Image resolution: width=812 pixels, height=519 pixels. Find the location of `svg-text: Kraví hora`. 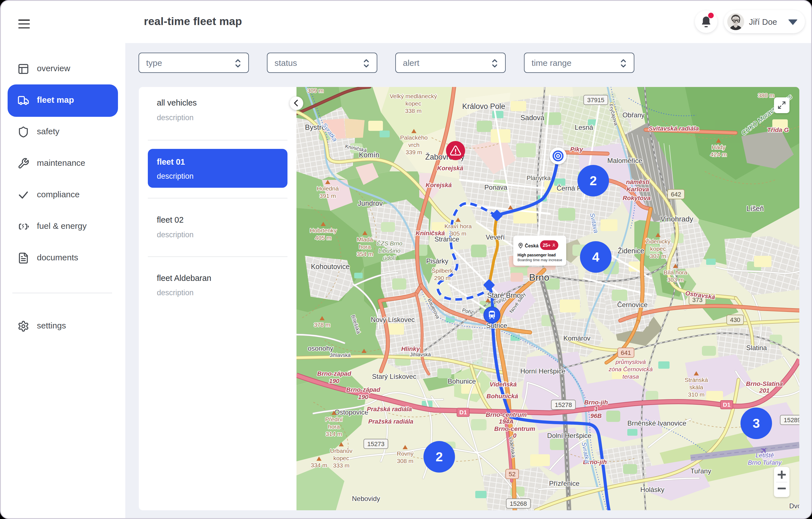

svg-text: Kraví hora is located at coordinates (458, 226).